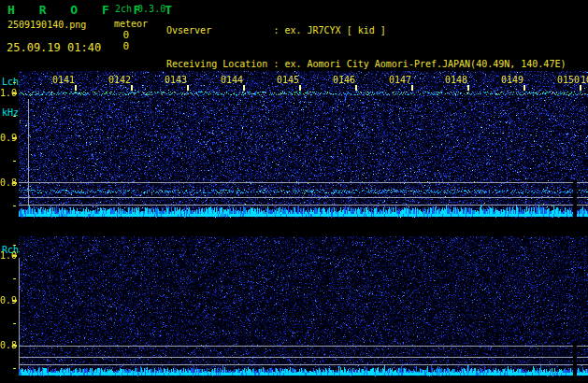 This screenshot has width=588, height=383. What do you see at coordinates (119, 80) in the screenshot?
I see `time-label: 0142` at bounding box center [119, 80].